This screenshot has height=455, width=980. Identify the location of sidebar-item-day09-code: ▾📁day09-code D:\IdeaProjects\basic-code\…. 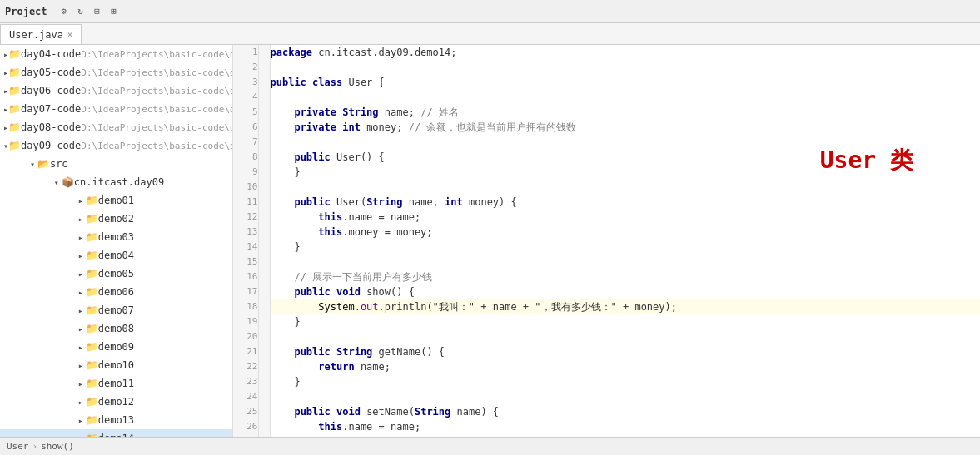
(117, 146).